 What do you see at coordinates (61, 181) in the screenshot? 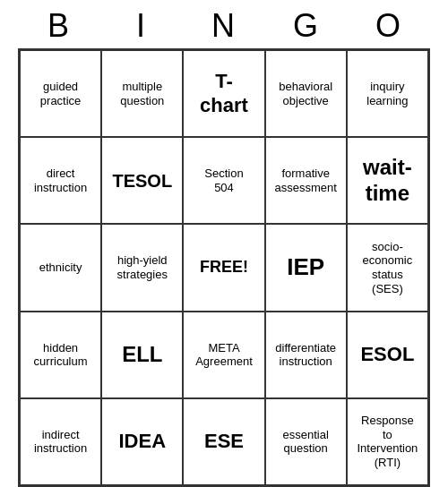
I see `bingo-cell-5: direct instruction` at bounding box center [61, 181].